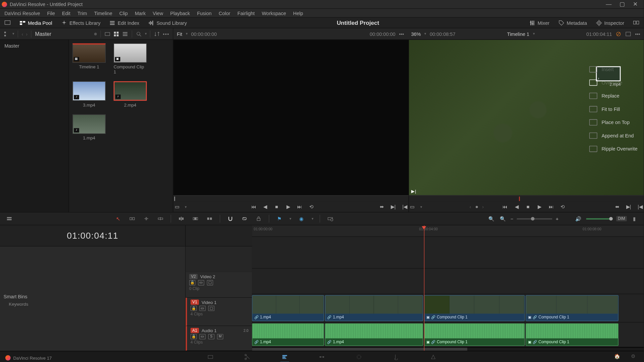  I want to click on maximize-button: ▢, so click(622, 4).